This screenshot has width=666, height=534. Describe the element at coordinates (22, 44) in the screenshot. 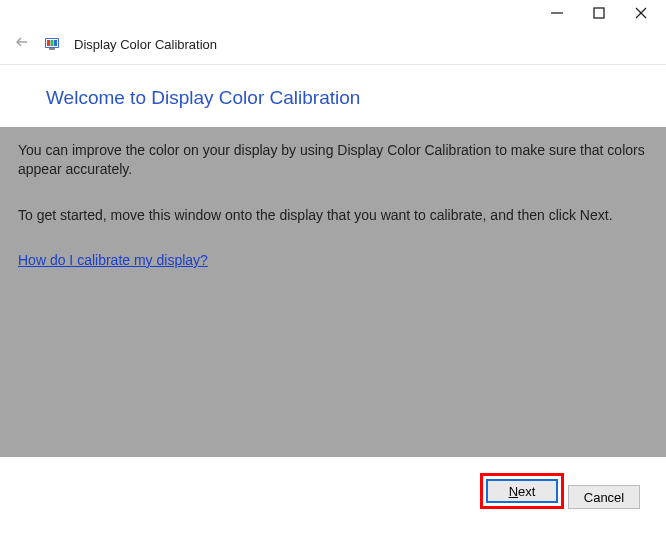

I see `back-arrow-icon` at that location.